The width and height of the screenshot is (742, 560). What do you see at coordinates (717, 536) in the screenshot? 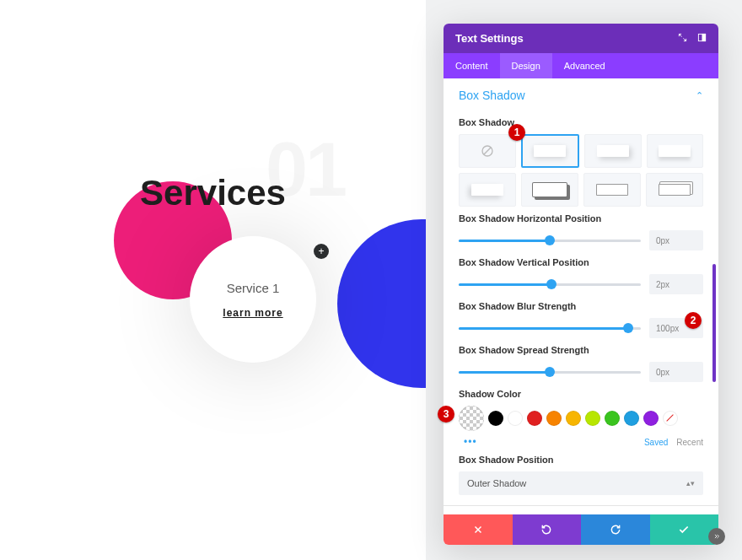
I see `resize-handle` at bounding box center [717, 536].